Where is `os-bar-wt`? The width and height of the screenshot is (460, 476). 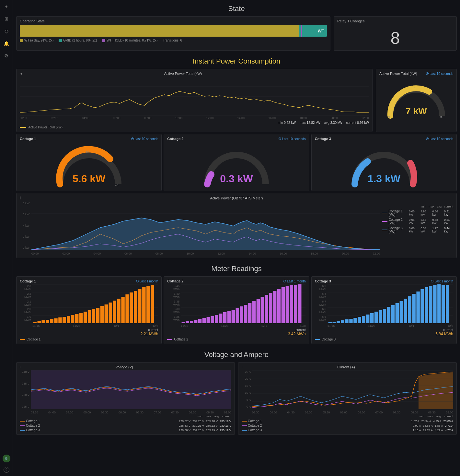
os-bar-wt is located at coordinates (159, 31).